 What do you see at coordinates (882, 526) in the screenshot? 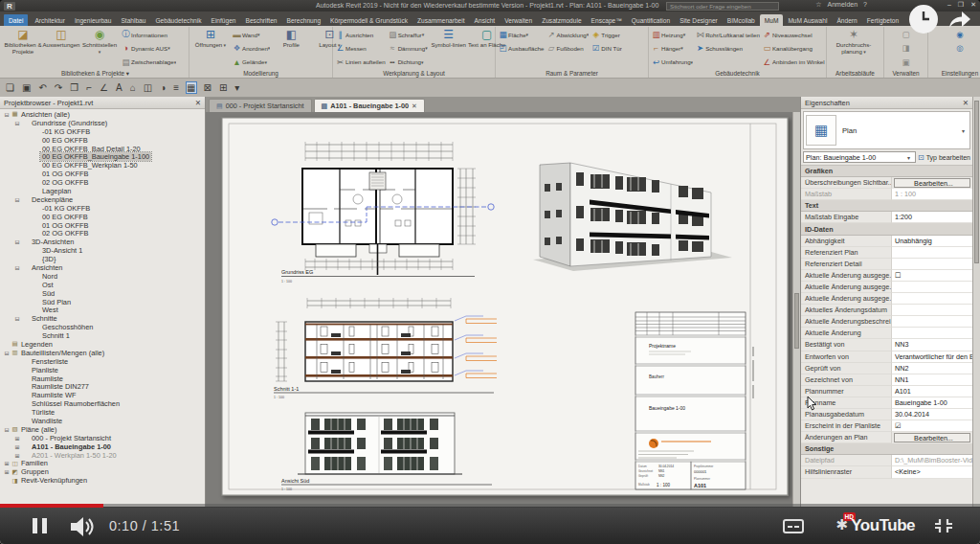
I see `youtube-logo: YouTube` at bounding box center [882, 526].